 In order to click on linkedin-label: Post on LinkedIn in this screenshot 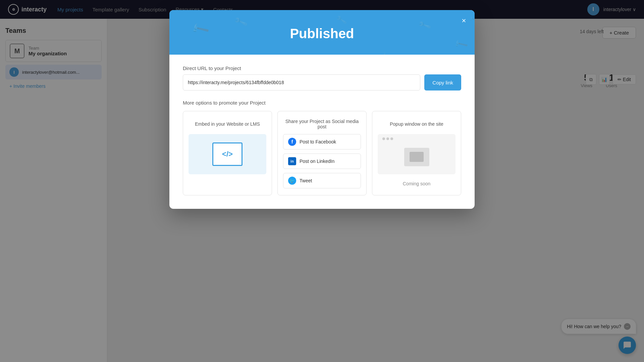, I will do `click(317, 161)`.